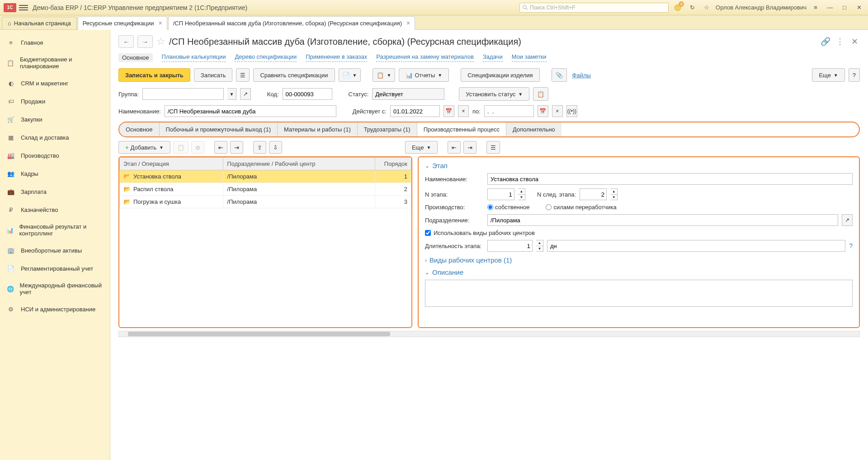 The height and width of the screenshot is (460, 868). I want to click on link-icon: 🔗, so click(826, 42).